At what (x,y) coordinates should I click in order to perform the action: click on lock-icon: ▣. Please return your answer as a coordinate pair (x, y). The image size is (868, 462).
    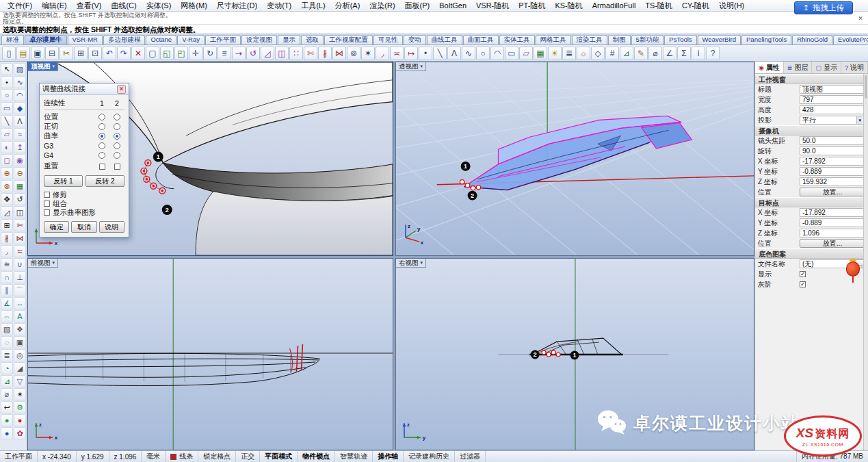
    Looking at the image, I should click on (20, 342).